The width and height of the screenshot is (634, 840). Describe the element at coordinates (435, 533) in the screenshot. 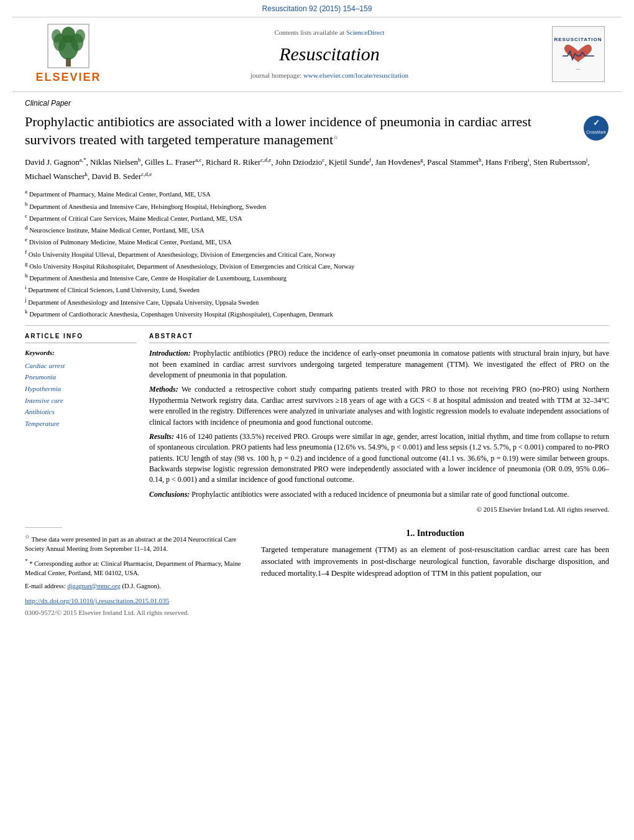

I see `section-heading: 1.. Introduction` at that location.